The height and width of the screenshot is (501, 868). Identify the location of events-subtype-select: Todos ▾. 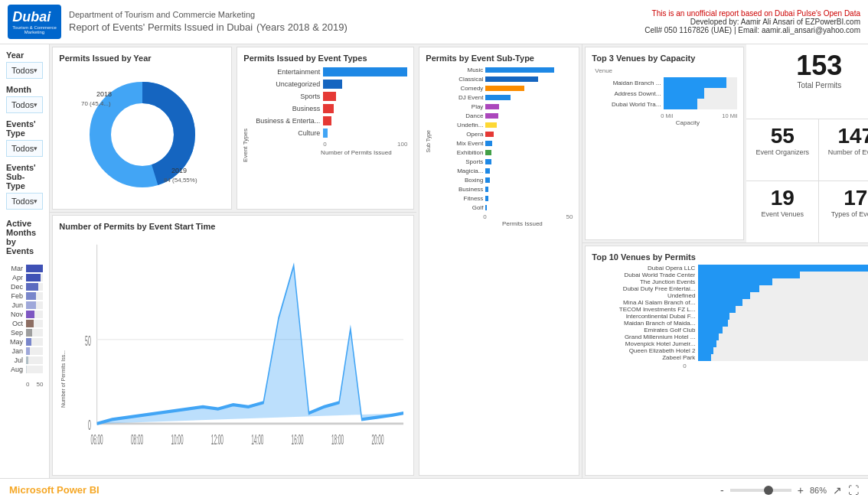
(24, 201).